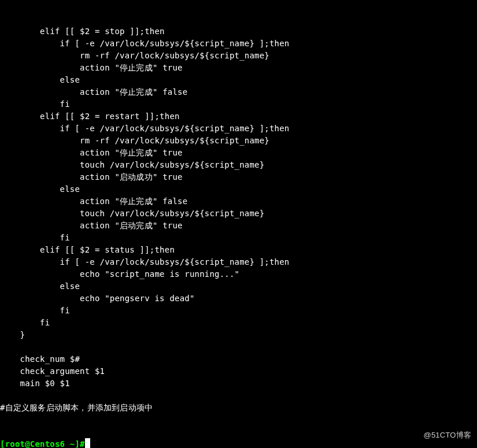  What do you see at coordinates (238, 360) in the screenshot?
I see `code-line: check_num $#` at bounding box center [238, 360].